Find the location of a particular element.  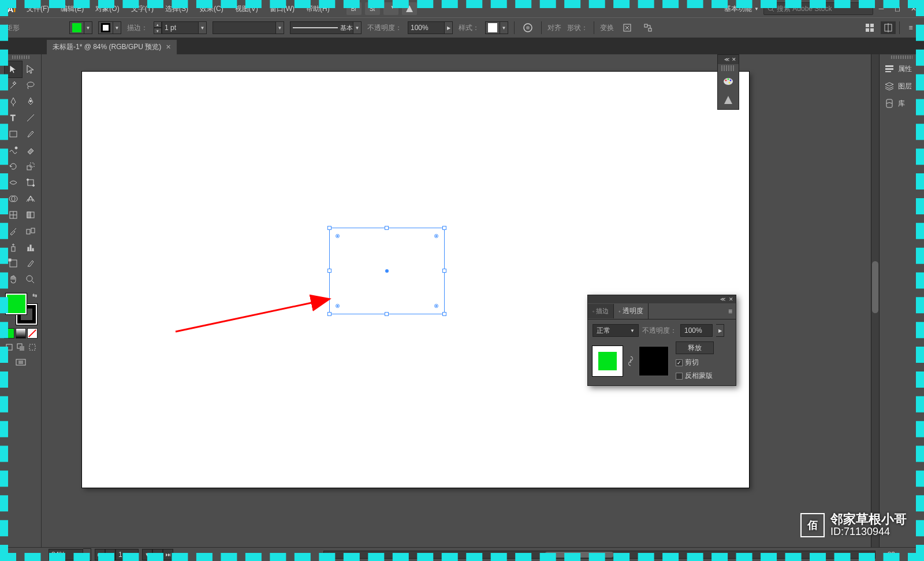

rotate-tool is located at coordinates (13, 166).